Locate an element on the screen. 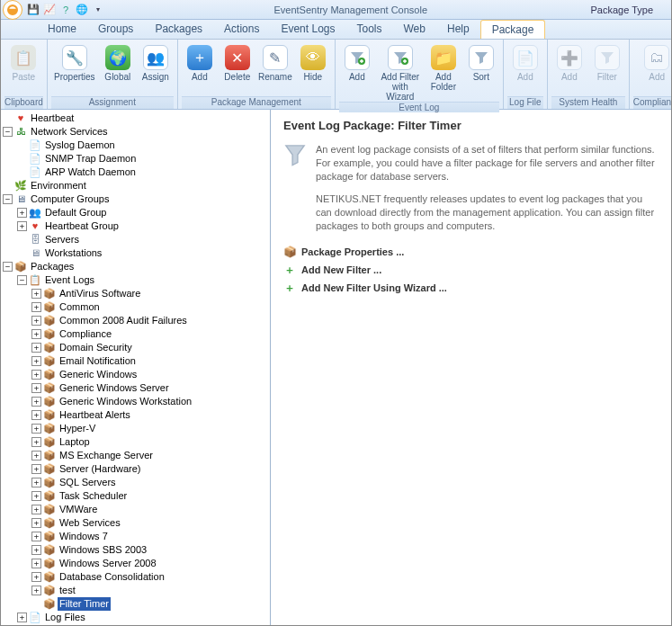  group-label-assignment: Assignment is located at coordinates (112, 103).